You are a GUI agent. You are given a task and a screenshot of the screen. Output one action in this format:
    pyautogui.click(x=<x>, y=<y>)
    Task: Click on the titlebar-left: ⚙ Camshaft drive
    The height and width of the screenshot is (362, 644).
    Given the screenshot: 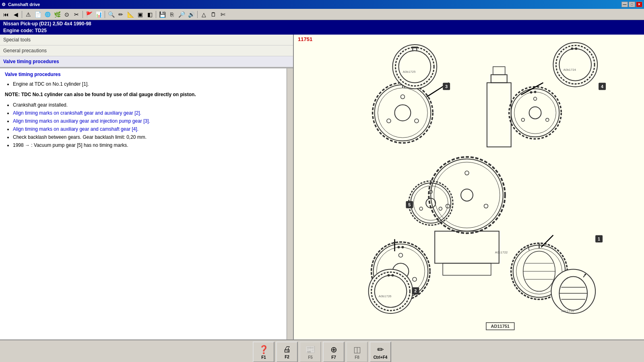 What is the action you would take?
    pyautogui.click(x=21, y=5)
    